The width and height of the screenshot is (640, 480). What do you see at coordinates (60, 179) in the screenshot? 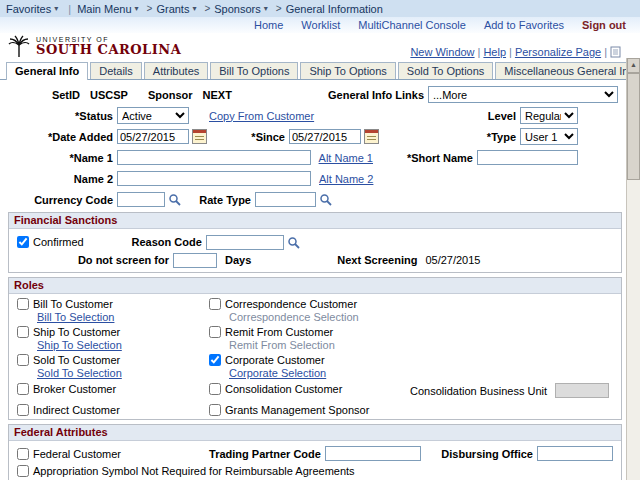
I see `name2-label: Name 2` at bounding box center [60, 179].